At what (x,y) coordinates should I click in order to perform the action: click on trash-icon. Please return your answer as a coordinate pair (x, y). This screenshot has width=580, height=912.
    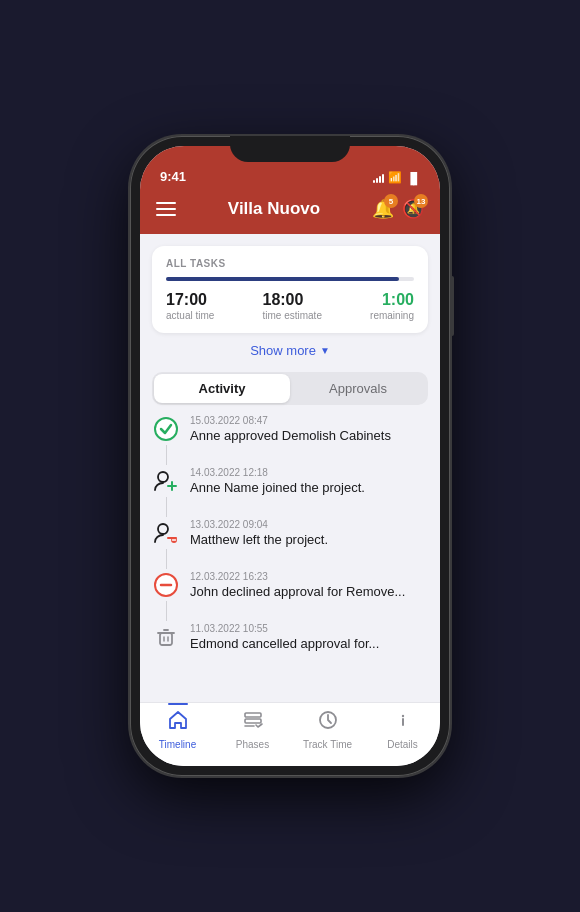
    Looking at the image, I should click on (166, 637).